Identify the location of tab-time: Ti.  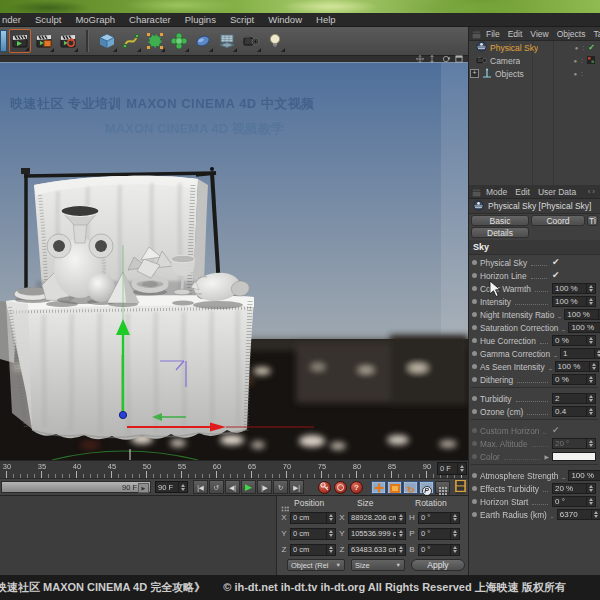
(592, 220).